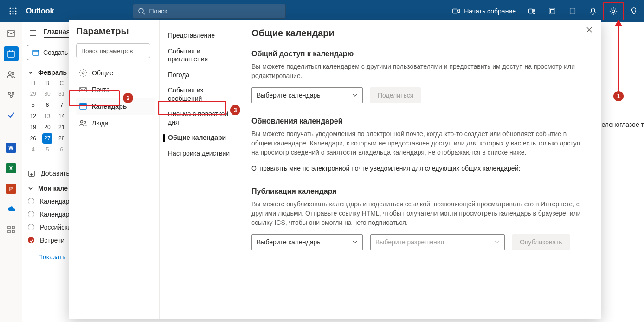  I want to click on search-placeholder: Поиск, so click(158, 11).